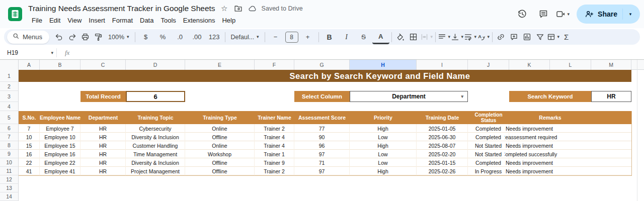 The width and height of the screenshot is (644, 201). What do you see at coordinates (444, 37) in the screenshot?
I see `horizontal-align-icon: ▾` at bounding box center [444, 37].